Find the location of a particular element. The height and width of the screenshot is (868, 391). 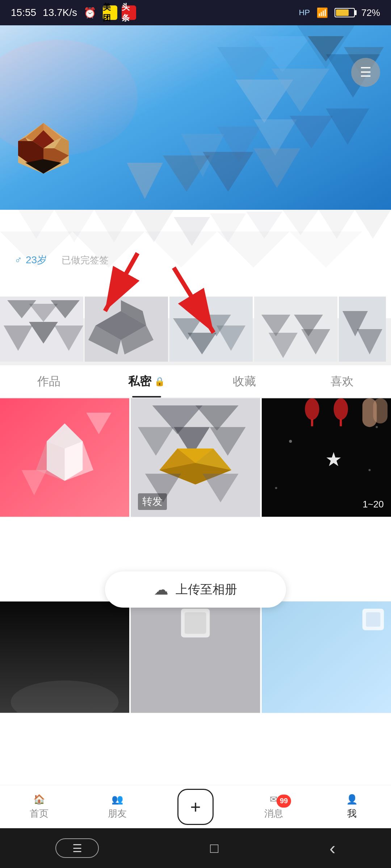

status-right: HP 📶 72% is located at coordinates (340, 13).